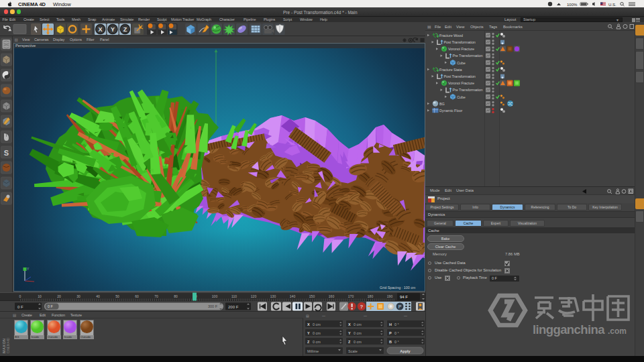 This screenshot has height=362, width=644. Describe the element at coordinates (390, 296) in the screenshot. I see `svg-text: 190` at that location.